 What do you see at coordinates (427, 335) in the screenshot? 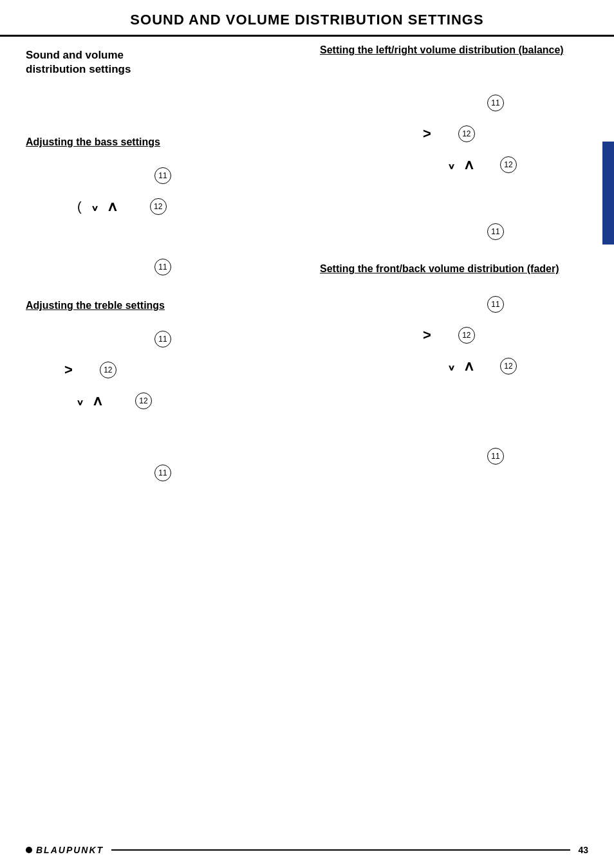
I see `fader-arrow-right-icon: >` at bounding box center [427, 335].